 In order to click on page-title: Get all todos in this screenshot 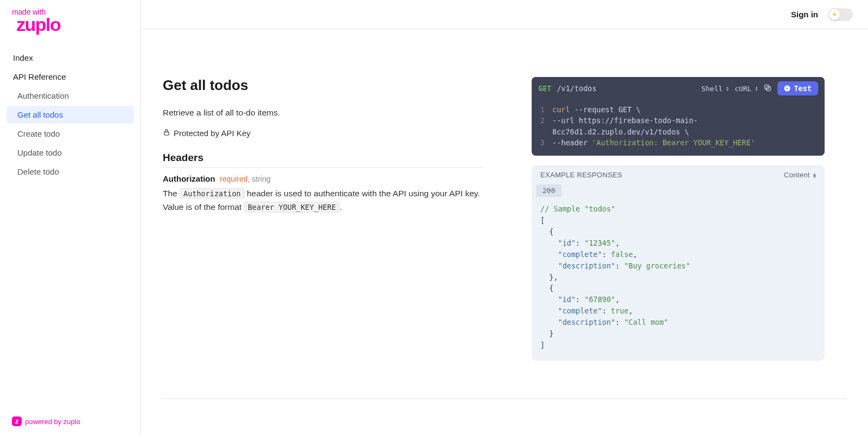, I will do `click(323, 86)`.